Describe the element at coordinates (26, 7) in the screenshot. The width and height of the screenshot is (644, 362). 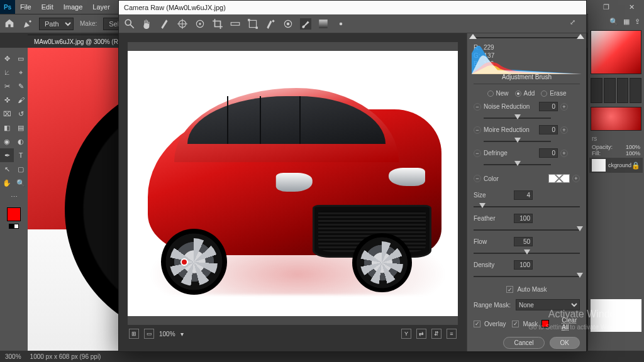
I see `menu-file: File` at that location.